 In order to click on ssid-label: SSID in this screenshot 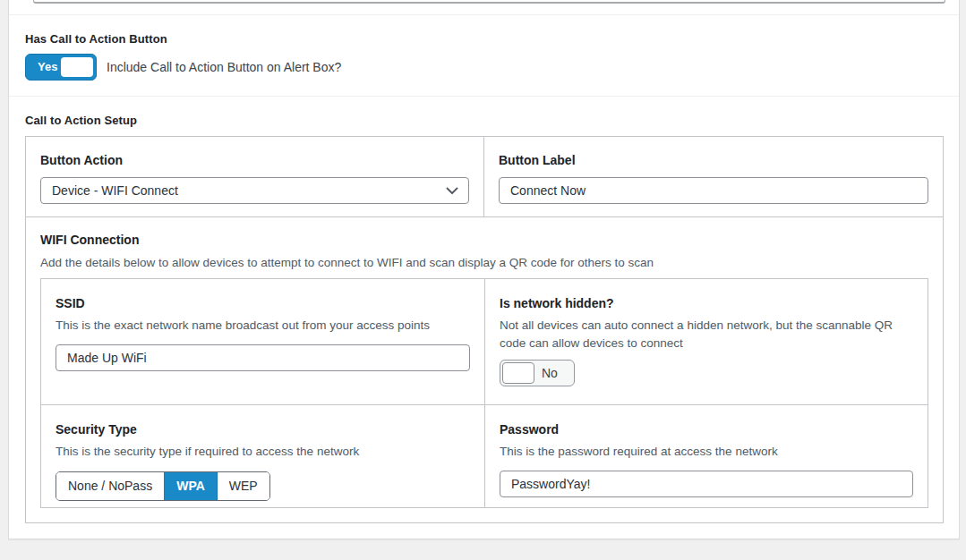, I will do `click(263, 303)`.